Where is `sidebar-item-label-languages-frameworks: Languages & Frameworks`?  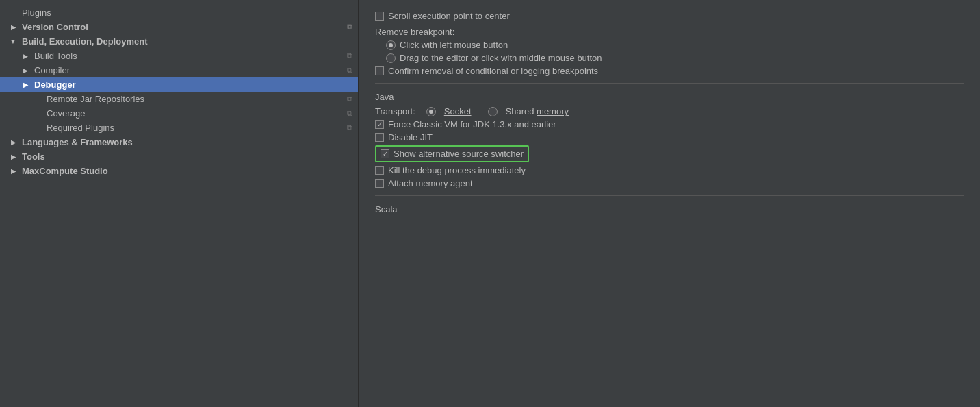 sidebar-item-label-languages-frameworks: Languages & Frameworks is located at coordinates (77, 143).